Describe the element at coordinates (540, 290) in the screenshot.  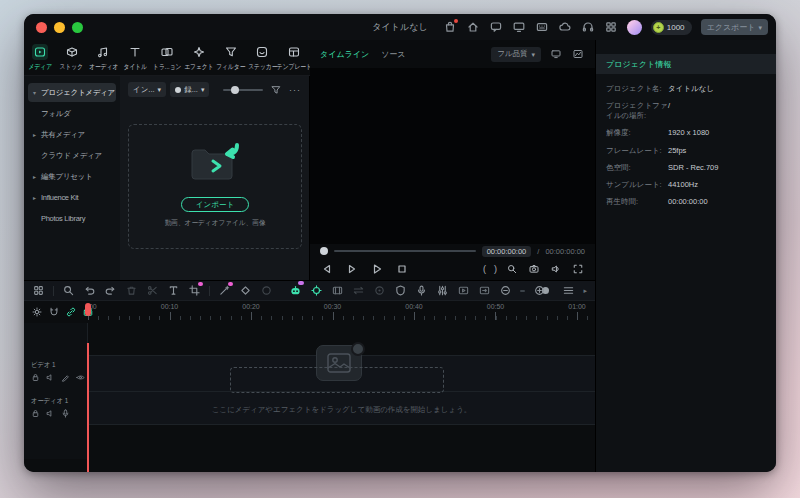
I see `zoom-in-icon` at that location.